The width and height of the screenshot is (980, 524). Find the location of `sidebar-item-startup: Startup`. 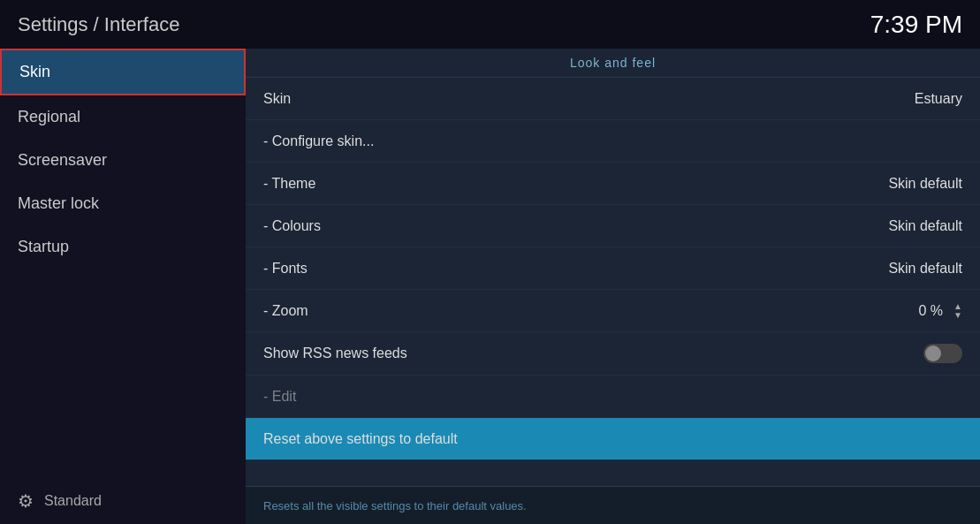

sidebar-item-startup: Startup is located at coordinates (123, 247).